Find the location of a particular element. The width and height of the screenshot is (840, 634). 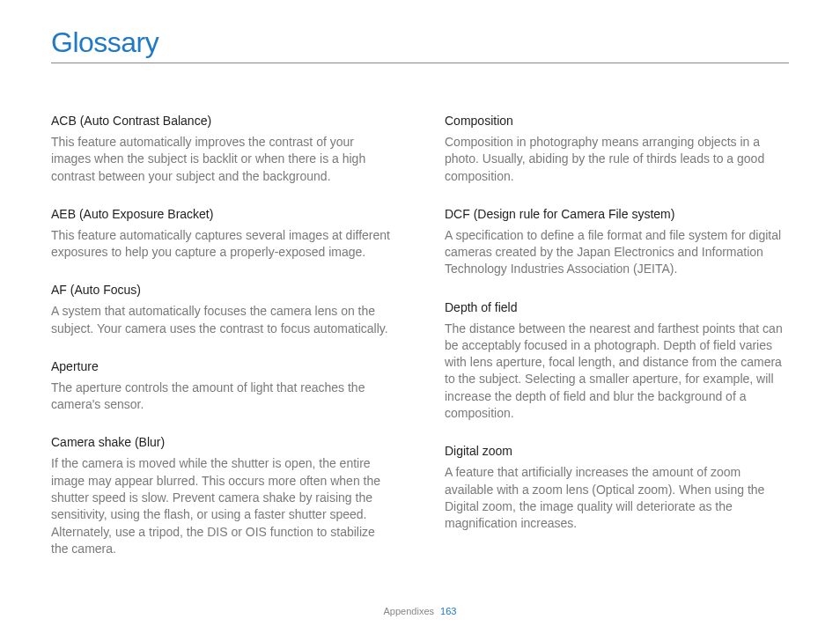

glossary-definition: A specification to define a file format … is located at coordinates (616, 253).